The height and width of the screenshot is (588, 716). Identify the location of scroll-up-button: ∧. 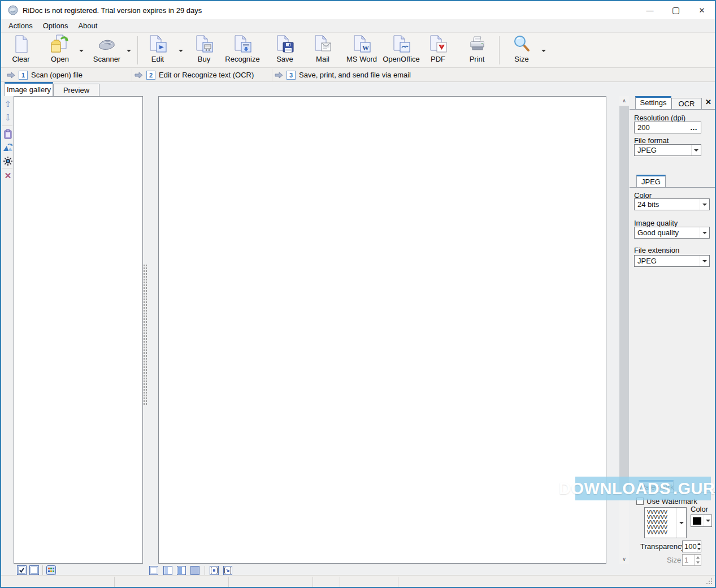
(624, 101).